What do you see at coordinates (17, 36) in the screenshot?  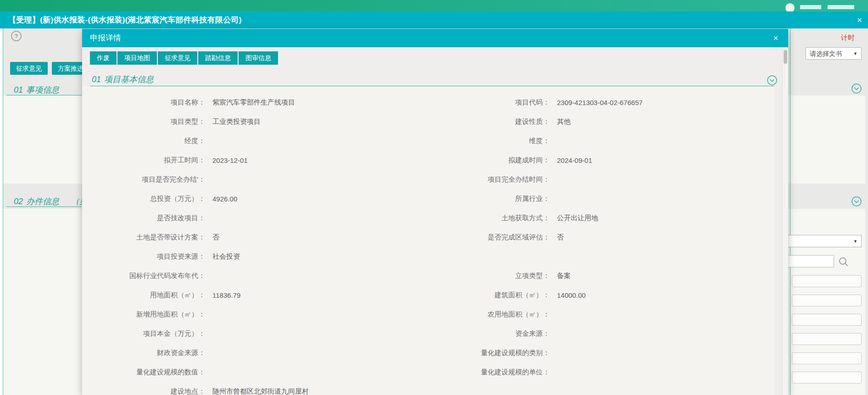 I see `help-icon: ?` at bounding box center [17, 36].